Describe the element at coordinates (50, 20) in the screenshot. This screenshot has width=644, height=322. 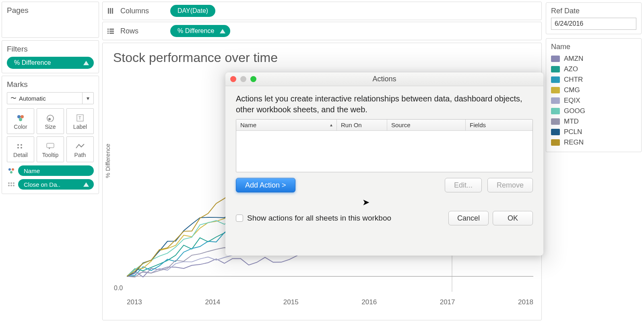
I see `pages-card: Pages` at that location.